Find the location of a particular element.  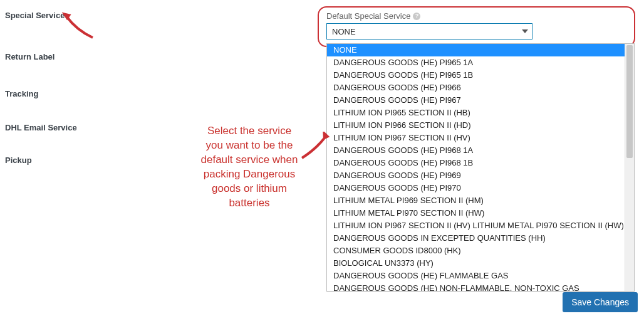

option: BIOLOGICAL UN3373 (HY) is located at coordinates (476, 263).